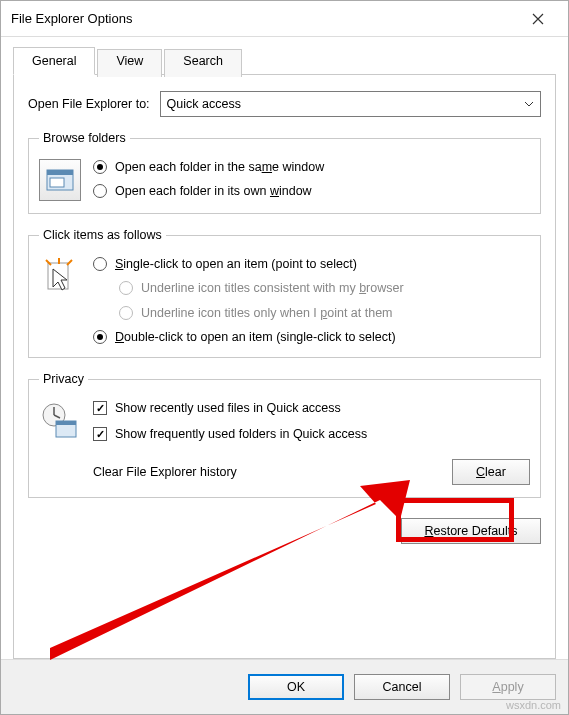 The image size is (569, 715). I want to click on ok-button: OK, so click(296, 687).